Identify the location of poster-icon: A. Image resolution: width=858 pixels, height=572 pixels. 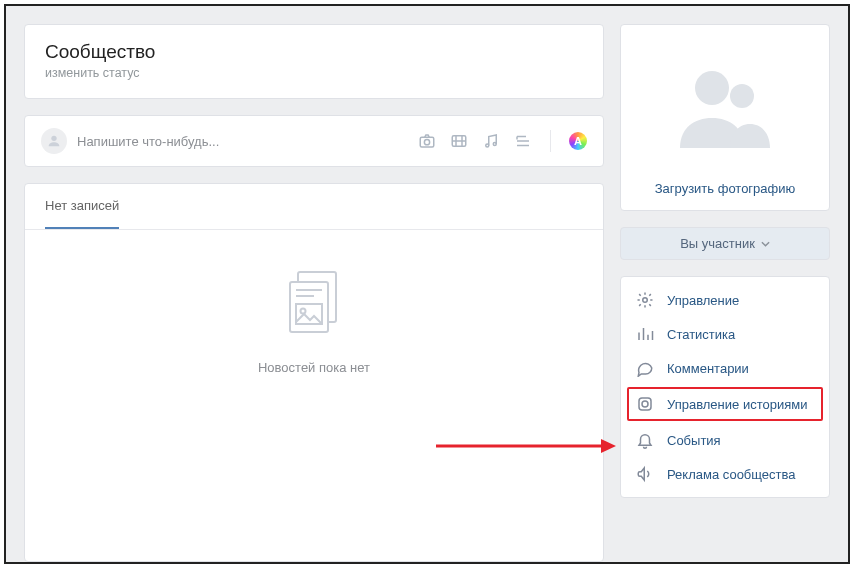
(578, 141).